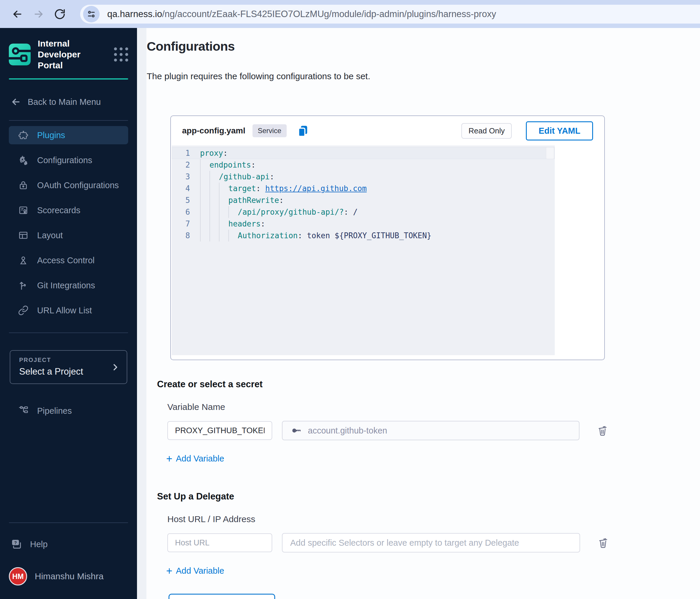 This screenshot has width=700, height=599. Describe the element at coordinates (550, 153) in the screenshot. I see `editor-scrollbar-thumb` at that location.